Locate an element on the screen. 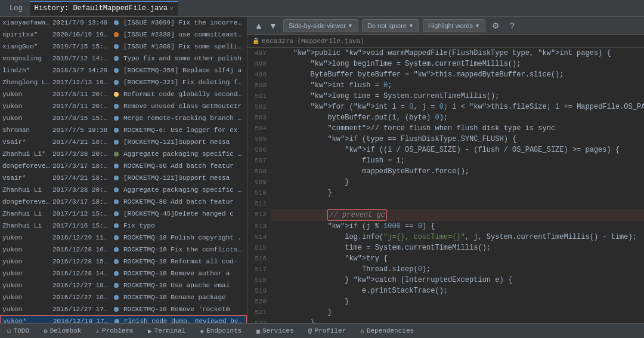 This screenshot has width=644, height=338. status-profiler: @ Profiler is located at coordinates (327, 331).